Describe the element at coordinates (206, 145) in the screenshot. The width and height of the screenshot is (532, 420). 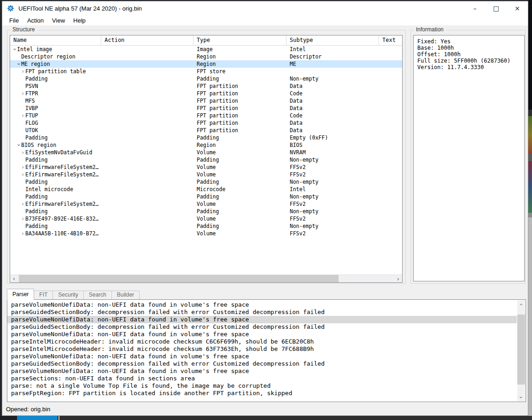
I see `tree-row: ›BIOS regionRegionBIOS` at that location.